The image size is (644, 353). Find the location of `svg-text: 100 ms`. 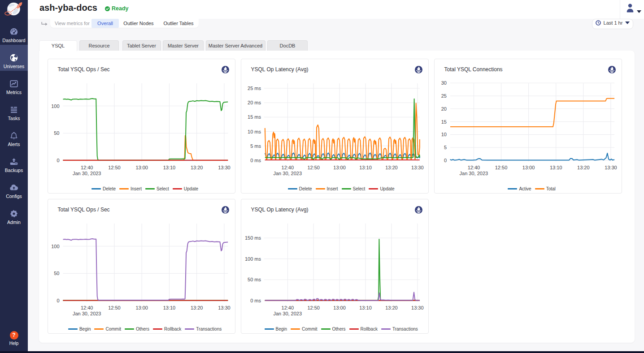

svg-text: 100 ms is located at coordinates (253, 259).